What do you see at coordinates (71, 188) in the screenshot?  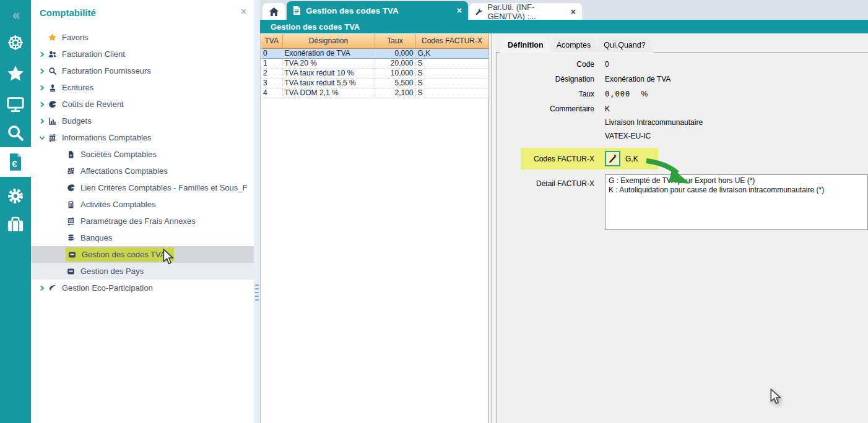 I see `pie-chart-icon` at bounding box center [71, 188].